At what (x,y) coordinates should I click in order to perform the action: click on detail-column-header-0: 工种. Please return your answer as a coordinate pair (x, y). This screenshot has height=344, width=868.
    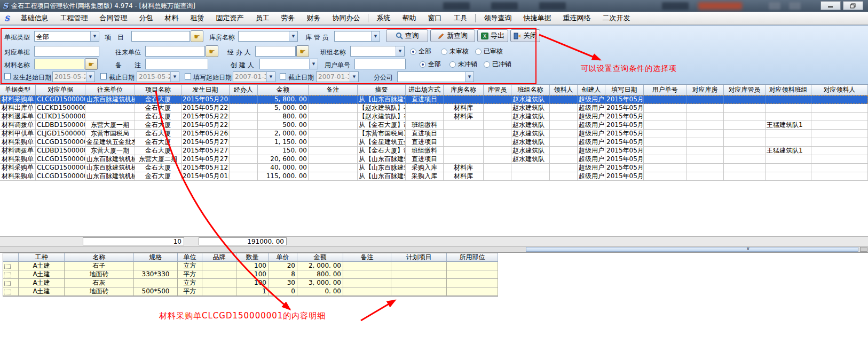
    Looking at the image, I should click on (42, 258).